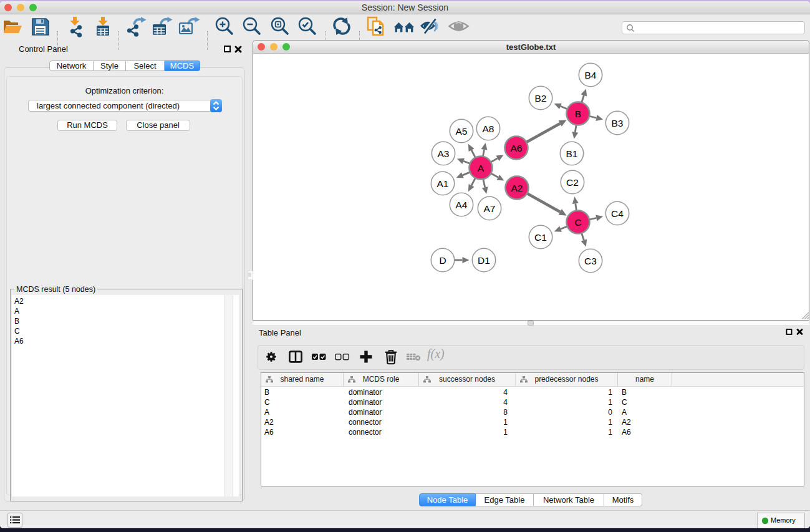 This screenshot has width=810, height=532. Describe the element at coordinates (516, 148) in the screenshot. I see `svg-text: A6` at that location.